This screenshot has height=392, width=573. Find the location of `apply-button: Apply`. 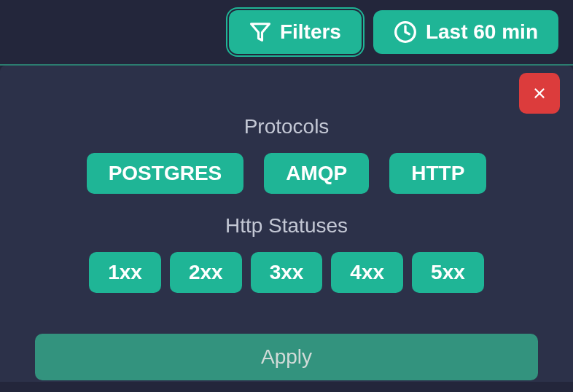

apply-button: Apply is located at coordinates (286, 357).